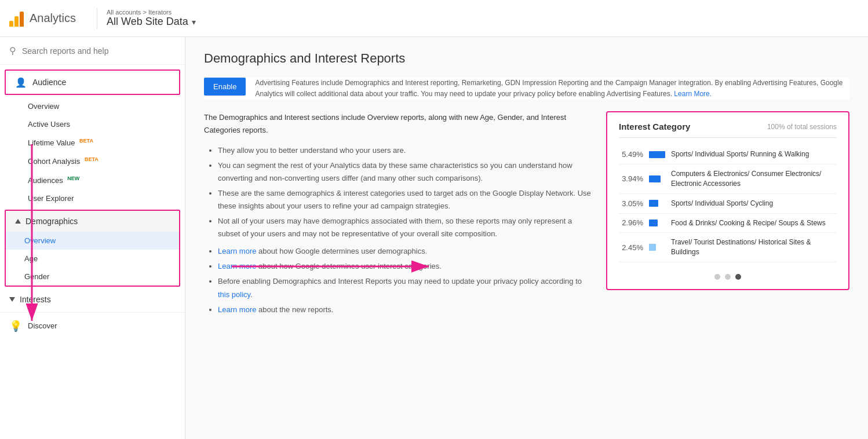 This screenshot has height=439, width=868. What do you see at coordinates (693, 94) in the screenshot?
I see `learn-more-link: Learn More.` at bounding box center [693, 94].